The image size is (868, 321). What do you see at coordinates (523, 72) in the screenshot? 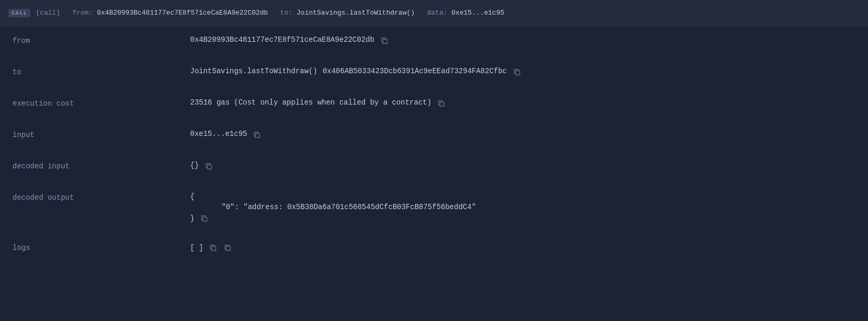
I see `to-value-container: JointSavings.lastToWithdraw() 0x406AB503…` at bounding box center [523, 72].